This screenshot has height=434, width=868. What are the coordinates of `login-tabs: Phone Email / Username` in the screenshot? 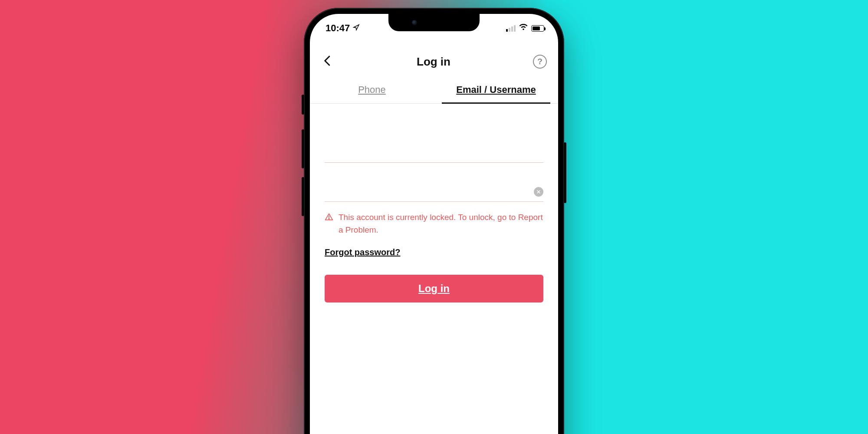 It's located at (434, 91).